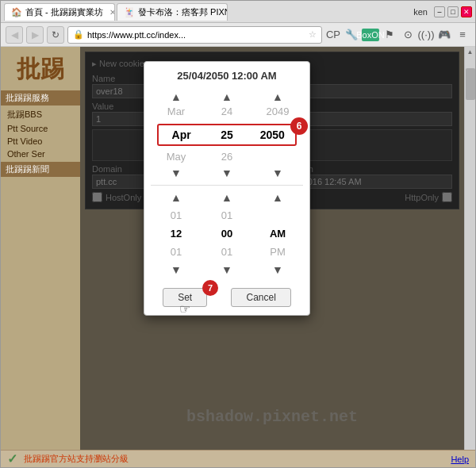 The width and height of the screenshot is (476, 468). What do you see at coordinates (17, 13) in the screenshot?
I see `tab-ptt-favicon: 🏠` at bounding box center [17, 13].